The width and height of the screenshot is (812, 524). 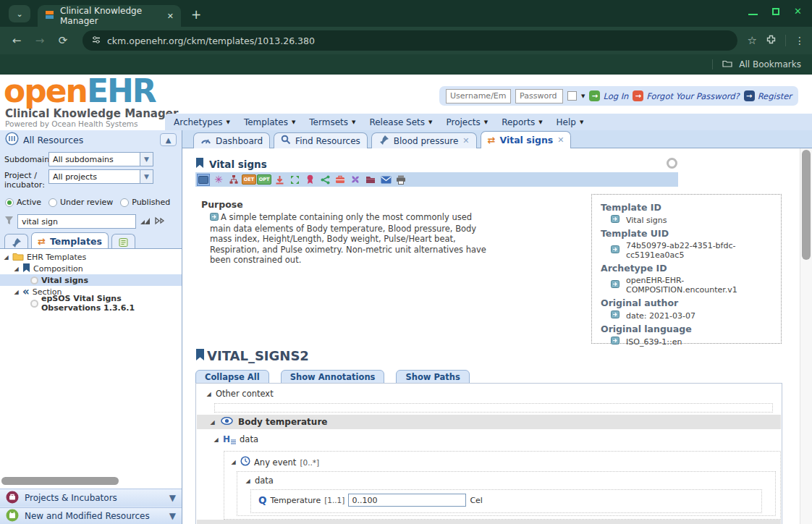 What do you see at coordinates (20, 14) in the screenshot?
I see `tab-search-button: ⌄` at bounding box center [20, 14].